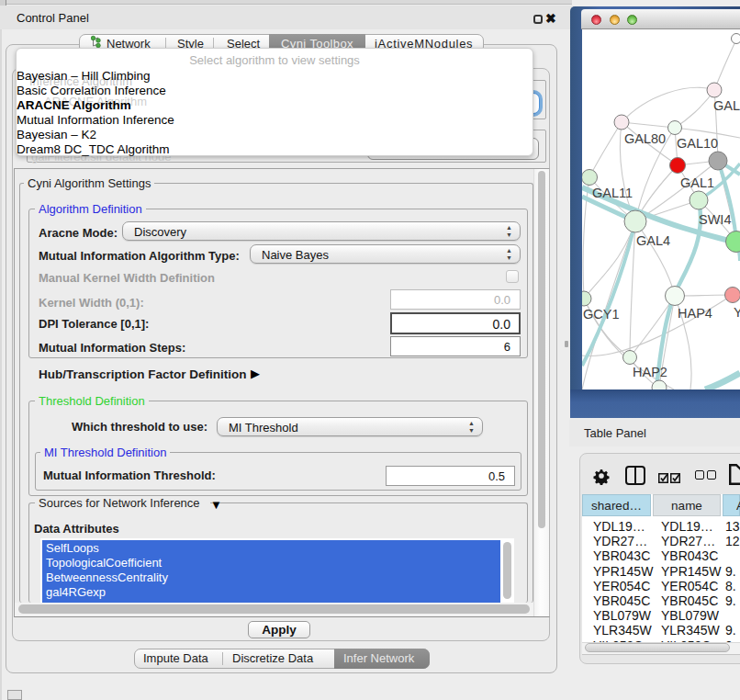 The image size is (740, 700). I want to click on svg-text: GAL10, so click(698, 143).